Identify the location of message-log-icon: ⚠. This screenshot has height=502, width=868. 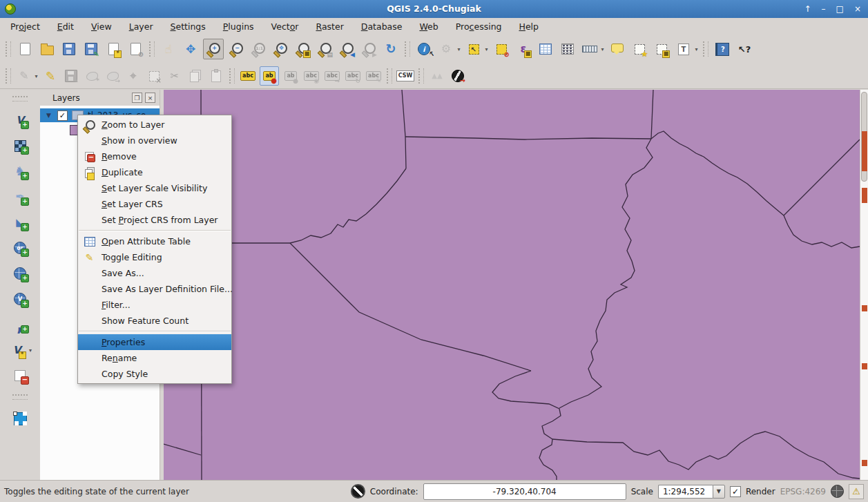
(856, 492).